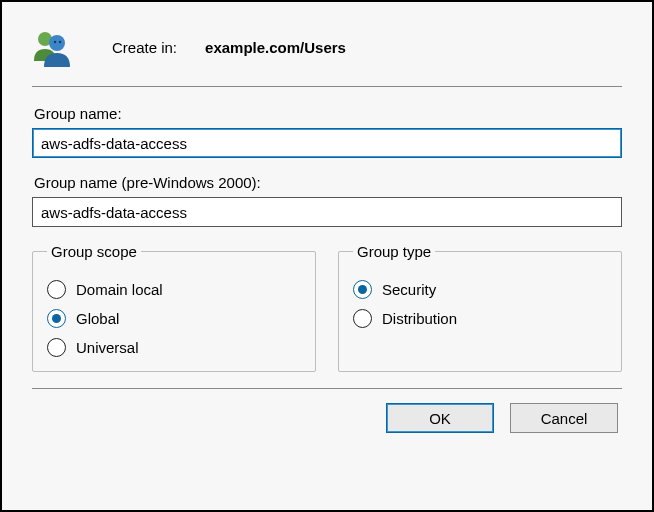  Describe the element at coordinates (98, 318) in the screenshot. I see `scope-global-label: Global` at that location.